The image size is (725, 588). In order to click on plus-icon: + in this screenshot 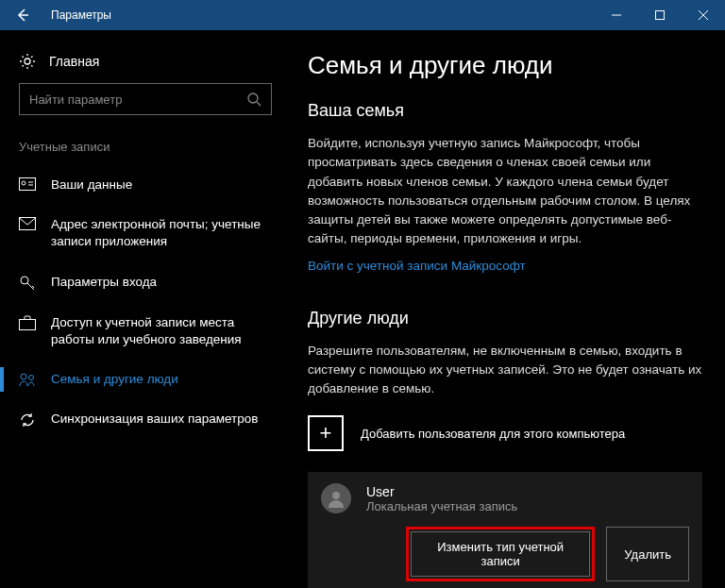, I will do `click(326, 433)`.